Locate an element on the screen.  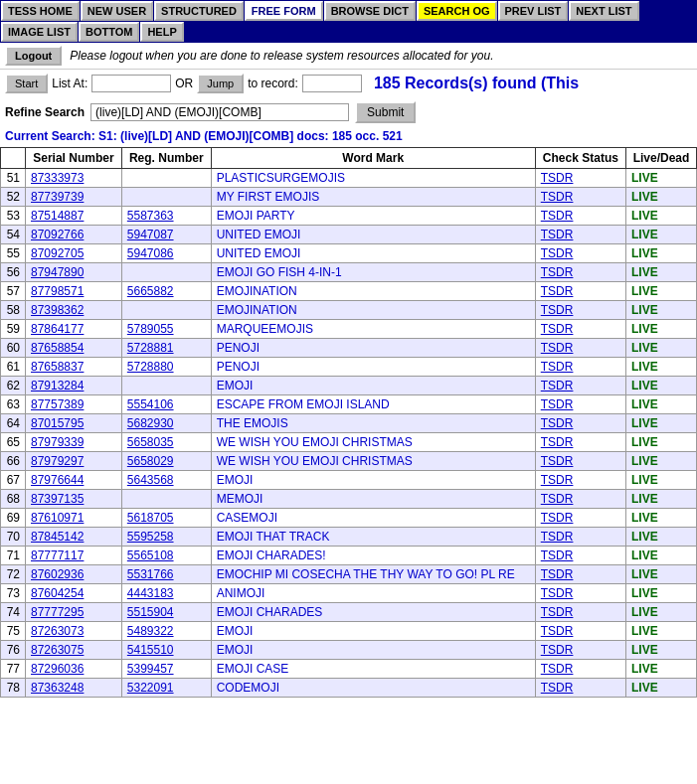
image-list-nav-button: Image List is located at coordinates (40, 32).